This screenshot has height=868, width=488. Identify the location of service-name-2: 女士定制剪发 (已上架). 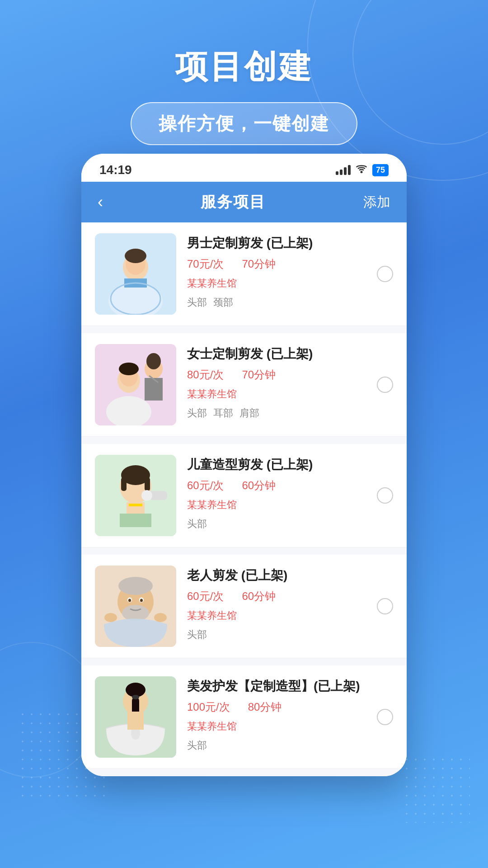
(290, 354).